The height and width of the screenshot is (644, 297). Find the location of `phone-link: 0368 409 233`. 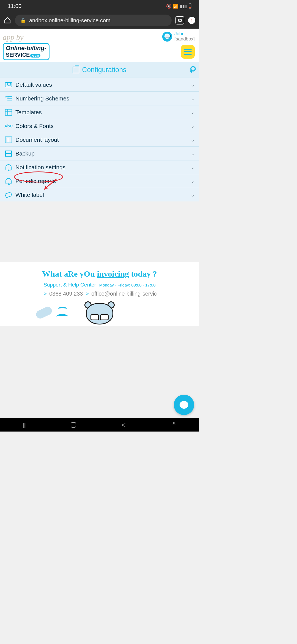

phone-link: 0368 409 233 is located at coordinates (66, 294).